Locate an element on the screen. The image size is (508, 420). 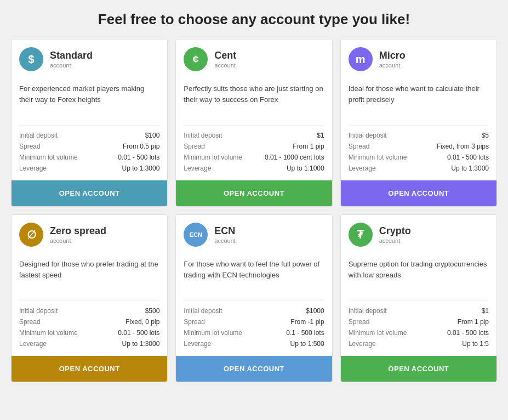
crypto-description: Supreme option for trading cryptocurrenc… is located at coordinates (419, 275).